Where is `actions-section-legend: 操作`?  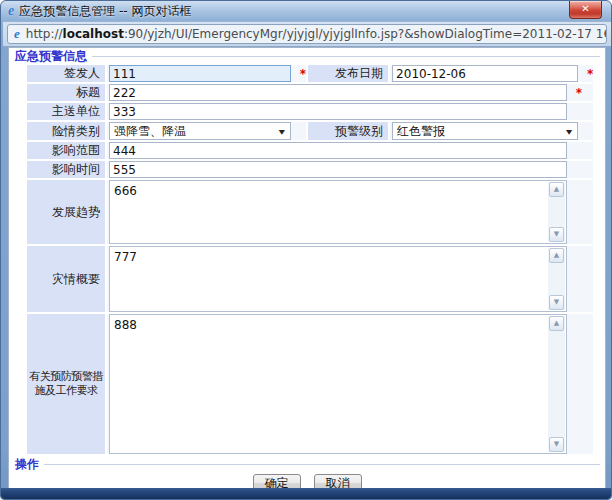 actions-section-legend: 操作 is located at coordinates (307, 463).